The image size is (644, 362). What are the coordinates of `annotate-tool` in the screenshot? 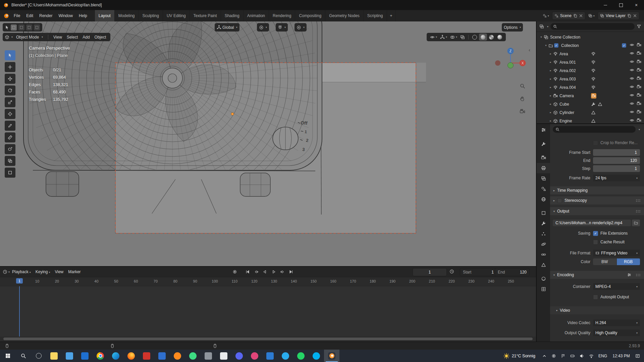 It's located at (10, 126).